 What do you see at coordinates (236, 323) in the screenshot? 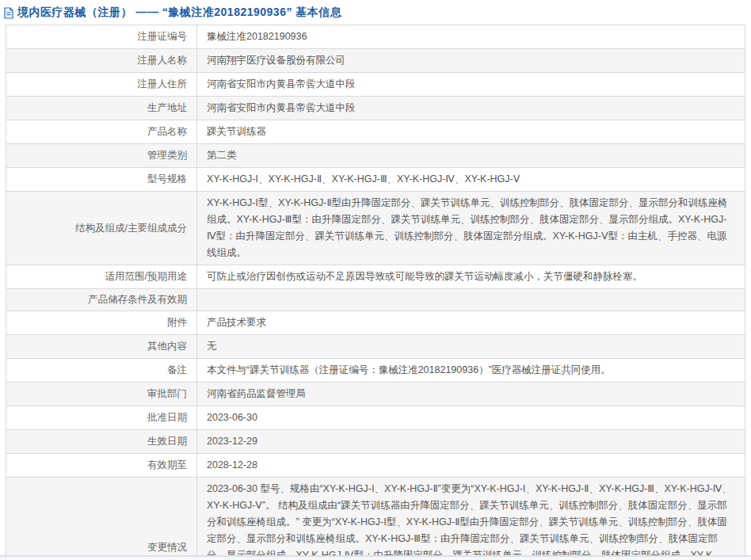
I see `row-value-text: 产品技术要求` at bounding box center [236, 323].